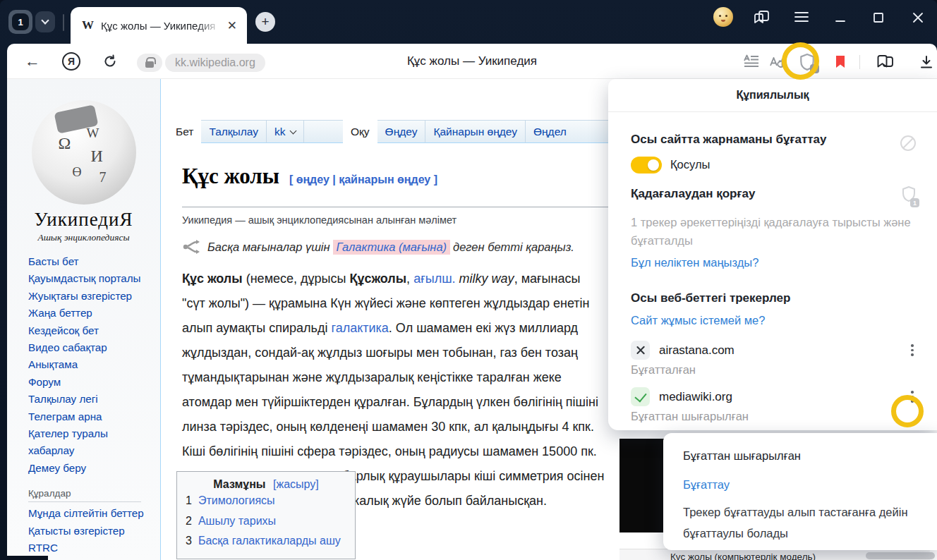  What do you see at coordinates (65, 144) in the screenshot?
I see `globe-glyph: Ω` at bounding box center [65, 144].